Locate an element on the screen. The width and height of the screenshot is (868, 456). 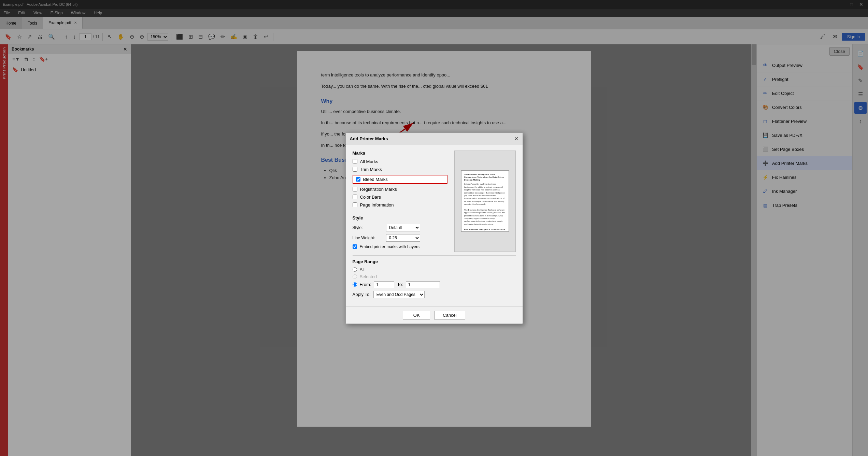
color-bars-label: Color Bars is located at coordinates (371, 197).